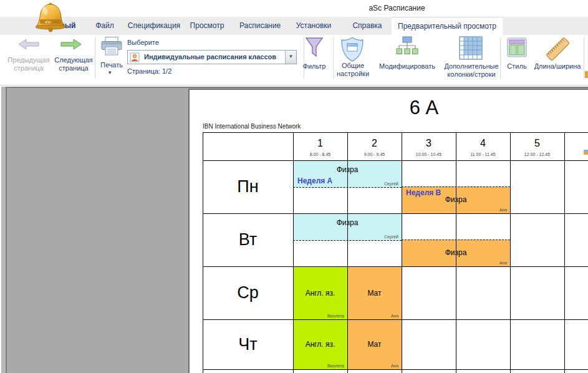  Describe the element at coordinates (558, 49) in the screenshot. I see `ruler-icon` at that location.